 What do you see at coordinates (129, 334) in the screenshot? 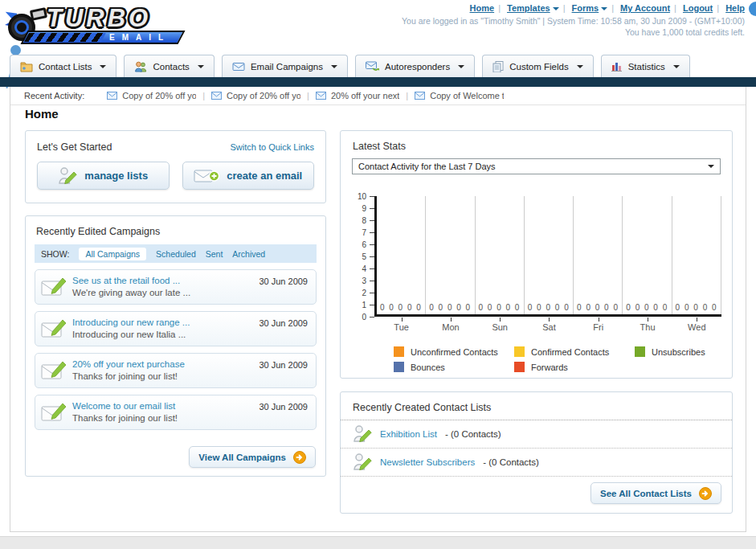
I see `campaign-subtitle: Introducing our new Italia ...` at bounding box center [129, 334].